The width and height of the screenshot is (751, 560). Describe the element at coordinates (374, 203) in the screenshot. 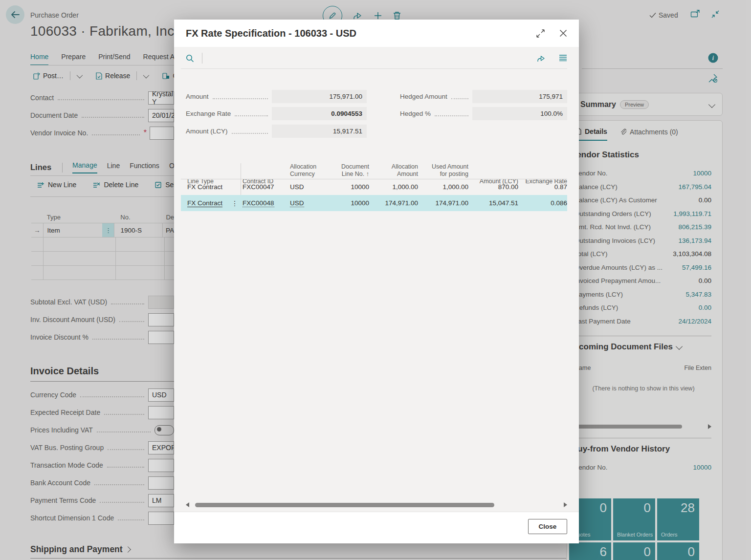

I see `fx-table-row-selected: FX Contract ⋮ FXC00048 USD 10000 174,971…` at that location.